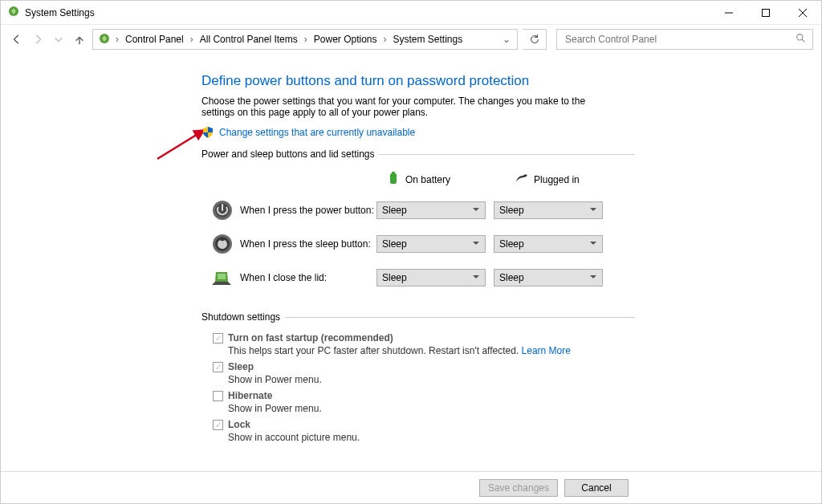  Describe the element at coordinates (503, 132) in the screenshot. I see `admin-link-row: Change settings that are currently unava…` at that location.